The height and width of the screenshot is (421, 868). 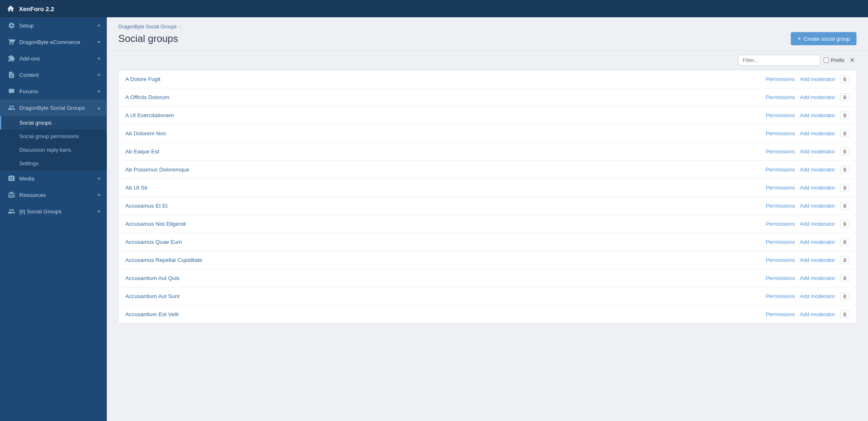 I want to click on chevron-down-icon: ▾, so click(x=99, y=25).